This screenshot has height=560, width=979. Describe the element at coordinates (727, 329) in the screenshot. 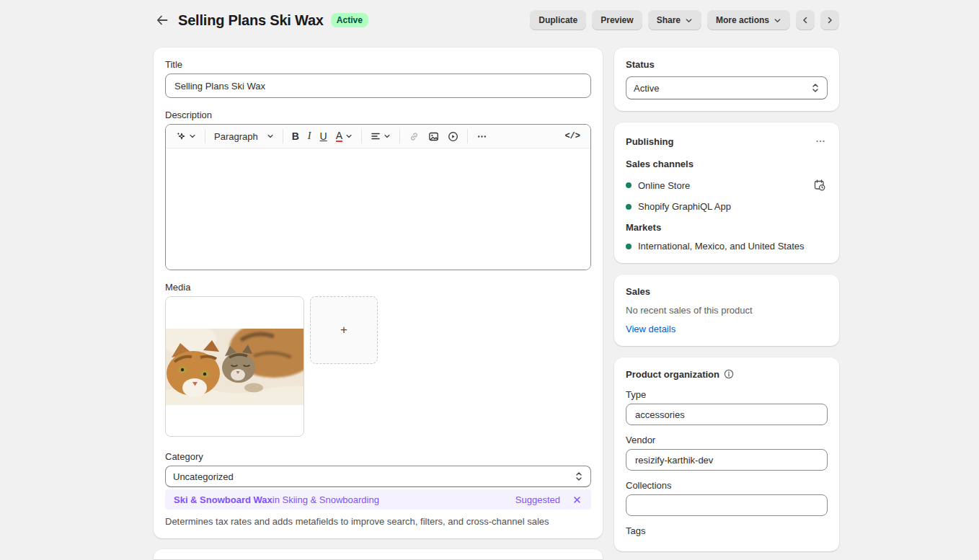

I see `view-details-link: View details` at that location.